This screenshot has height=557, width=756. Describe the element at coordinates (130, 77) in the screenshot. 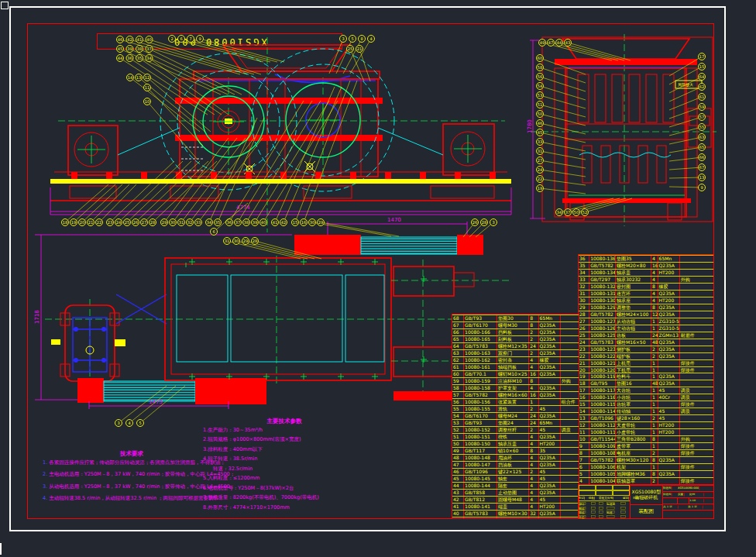

I see `svg-text: 14` at that location.